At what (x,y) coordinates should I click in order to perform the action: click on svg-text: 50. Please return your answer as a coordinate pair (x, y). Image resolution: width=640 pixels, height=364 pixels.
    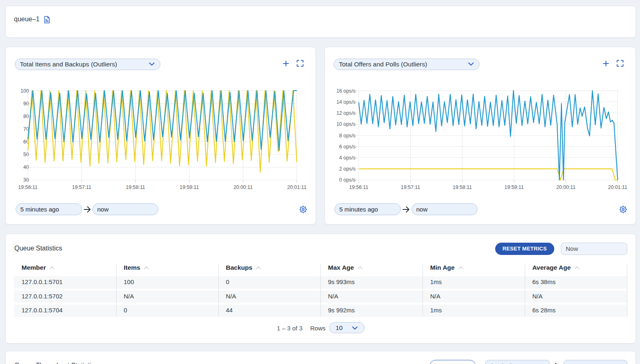
    Looking at the image, I should click on (26, 155).